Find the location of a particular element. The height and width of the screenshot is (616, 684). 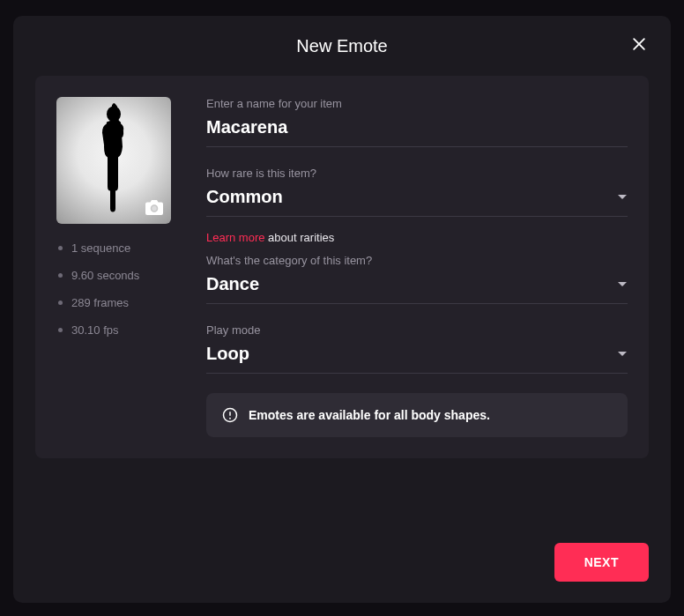

modal-header: New Emote is located at coordinates (342, 46).